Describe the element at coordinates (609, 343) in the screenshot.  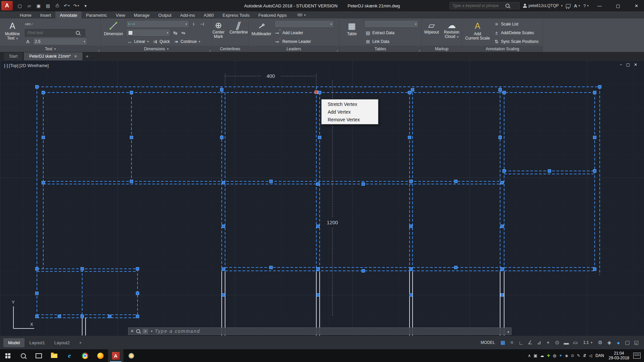
I see `annotation-monitor-toggle: ◈` at that location.